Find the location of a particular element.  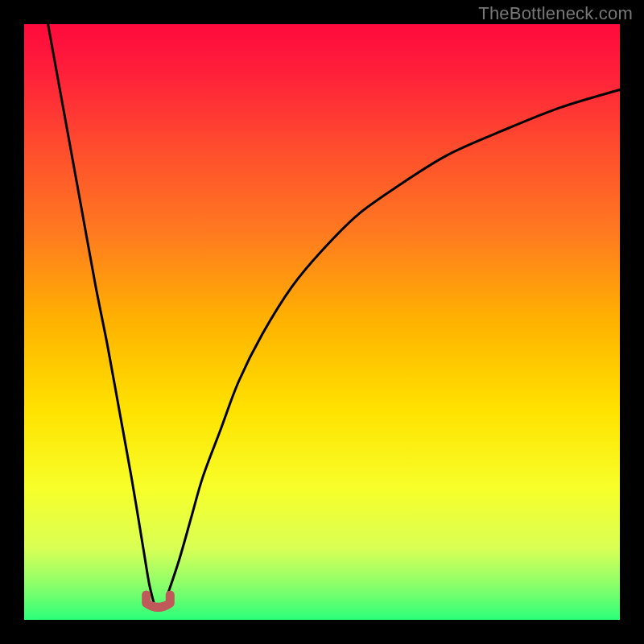

watermark-text: TheBottleneck.com is located at coordinates (555, 14).